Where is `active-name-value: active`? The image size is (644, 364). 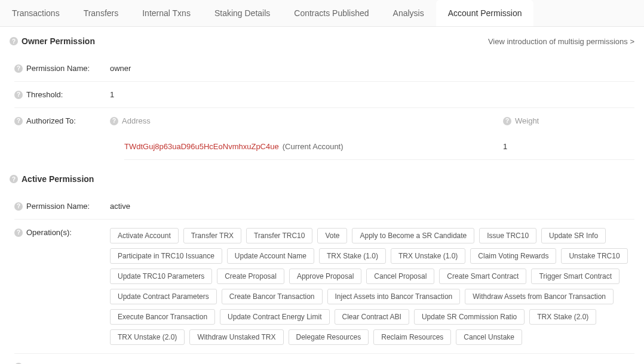
active-name-value: active is located at coordinates (372, 206).